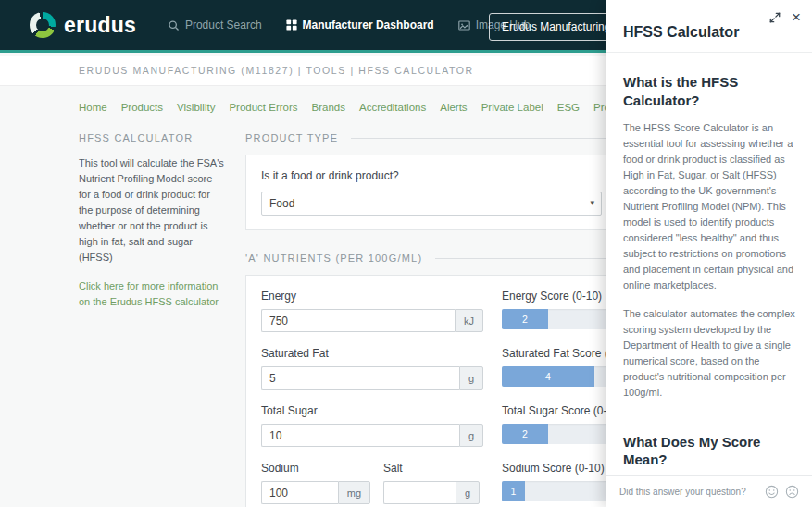 The width and height of the screenshot is (812, 507). I want to click on saturated-fat-score-fill: 4, so click(548, 377).